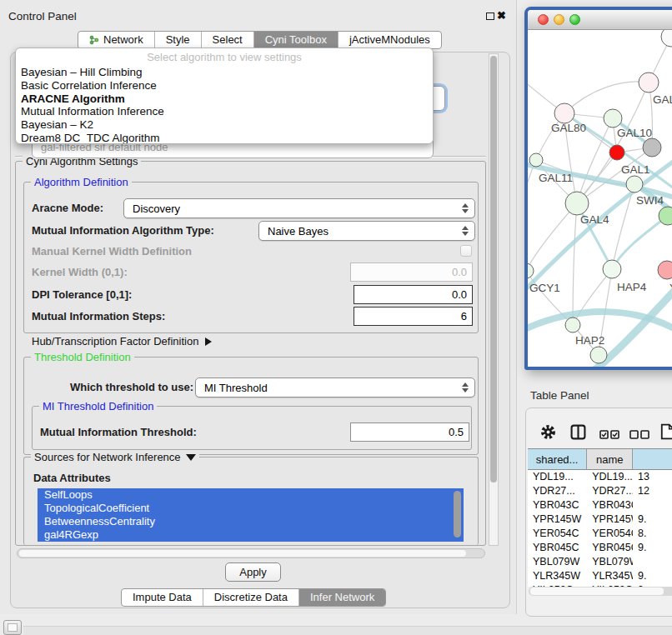 The image size is (672, 635). What do you see at coordinates (224, 96) in the screenshot?
I see `algorithm-dropdown-popup: Select algorithm to view settings Bayesi…` at bounding box center [224, 96].